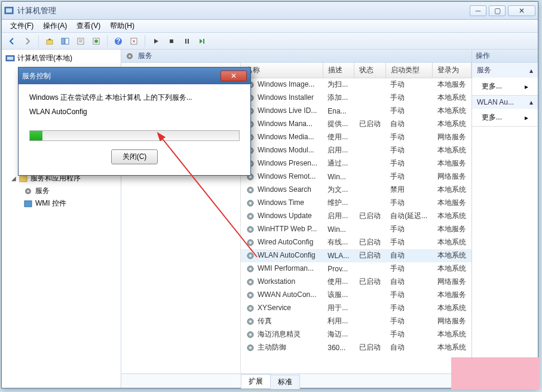  What do you see at coordinates (55, 26) in the screenshot?
I see `menu-action: 操作(A)` at bounding box center [55, 26].